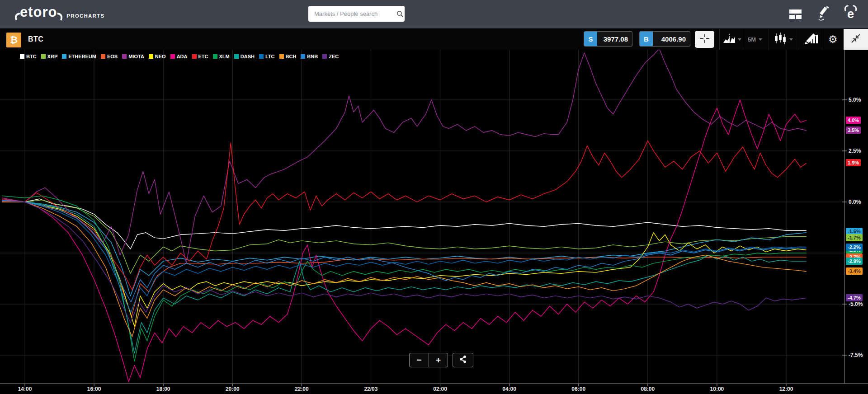 This screenshot has width=868, height=394. What do you see at coordinates (109, 56) in the screenshot?
I see `legend-item-eos: EOS` at bounding box center [109, 56].